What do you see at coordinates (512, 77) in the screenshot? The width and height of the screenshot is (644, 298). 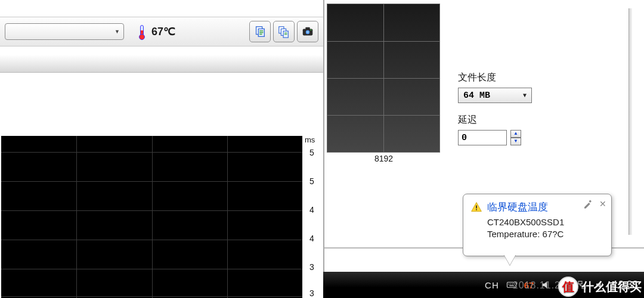 I see `file-length-label: 文件长度` at bounding box center [512, 77].